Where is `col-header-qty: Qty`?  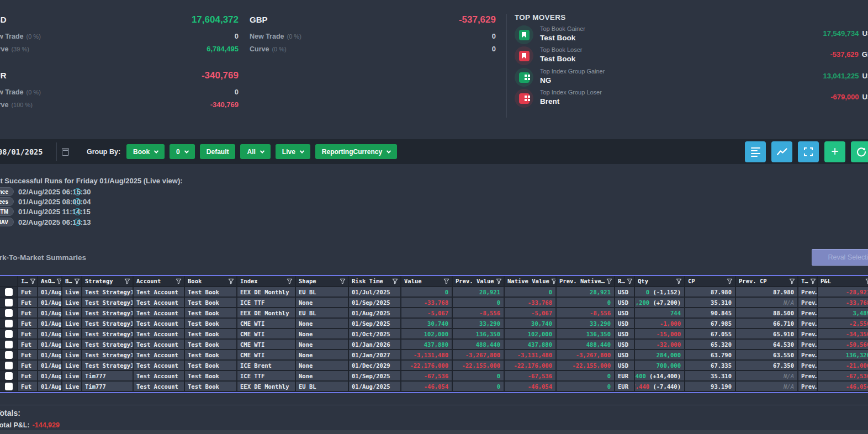 col-header-qty: Qty is located at coordinates (660, 282).